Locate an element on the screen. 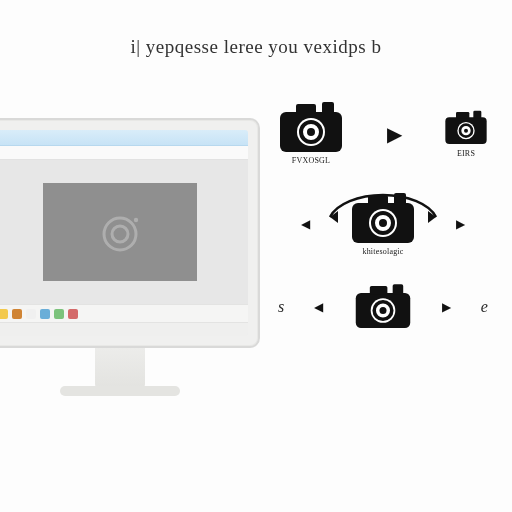 Image resolution: width=512 pixels, height=512 pixels. canvas is located at coordinates (120, 232).